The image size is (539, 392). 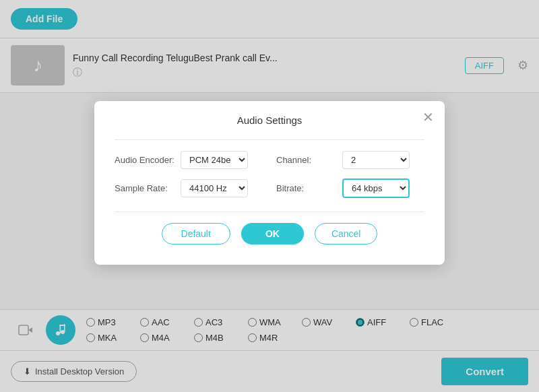 What do you see at coordinates (189, 160) in the screenshot?
I see `encoder-row: Audio Encoder: PCM 24be` at bounding box center [189, 160].